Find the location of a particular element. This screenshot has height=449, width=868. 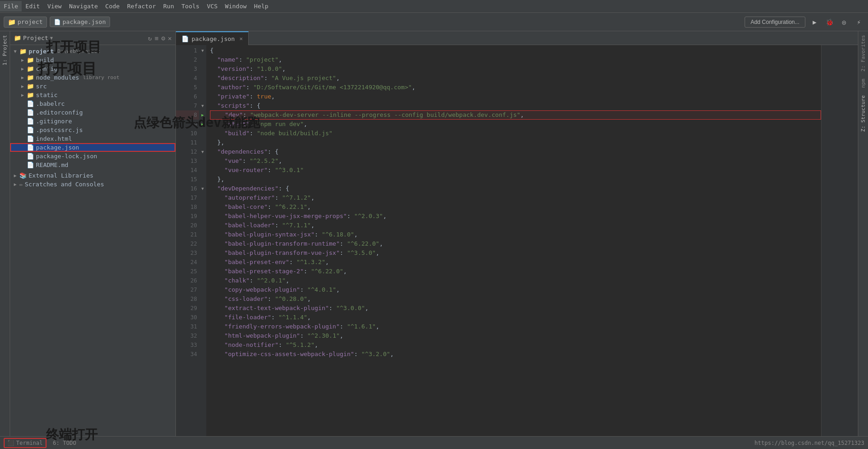

structure-tab: Z: Structure is located at coordinates (863, 113).